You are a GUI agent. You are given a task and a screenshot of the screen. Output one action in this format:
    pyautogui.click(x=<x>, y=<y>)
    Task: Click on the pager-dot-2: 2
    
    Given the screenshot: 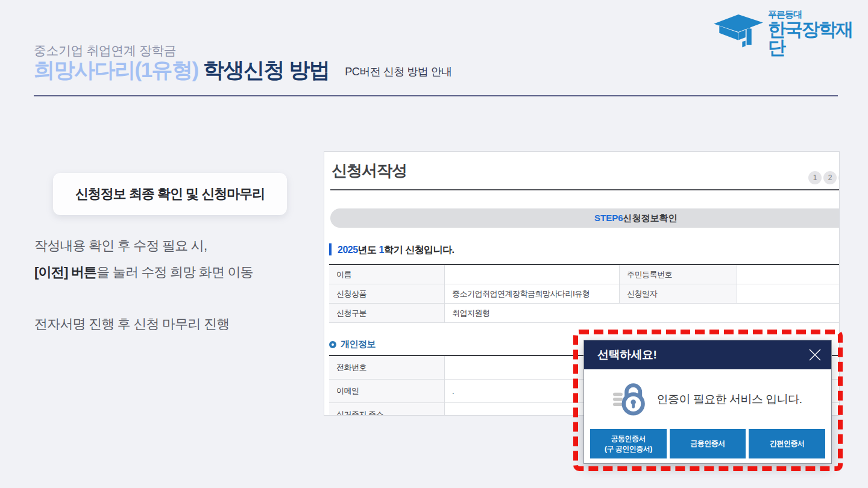 What is the action you would take?
    pyautogui.click(x=830, y=178)
    